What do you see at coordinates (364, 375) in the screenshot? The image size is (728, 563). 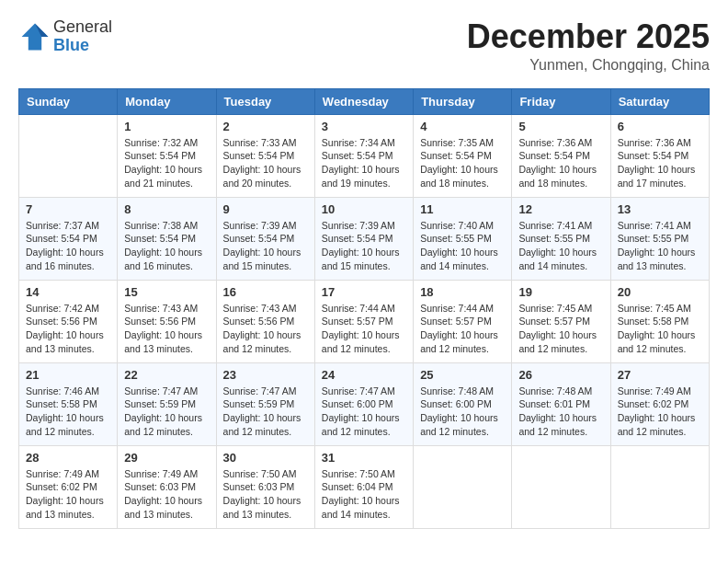 I see `day-number: 24` at bounding box center [364, 375].